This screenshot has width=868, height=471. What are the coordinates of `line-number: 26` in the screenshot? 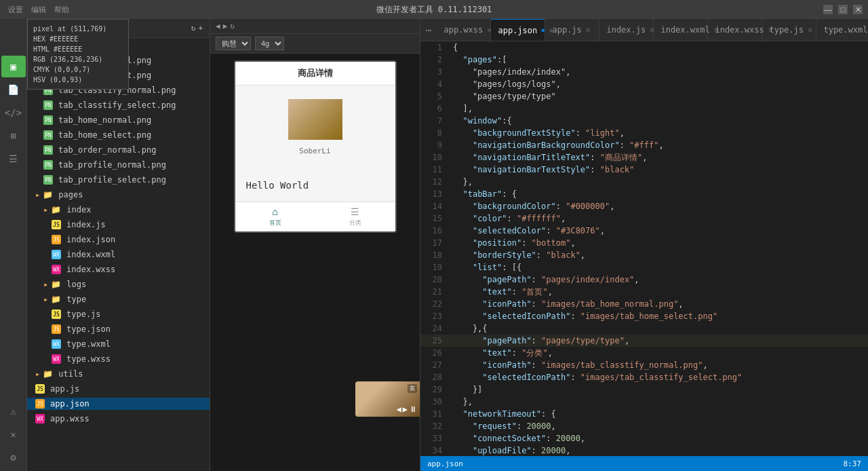 It's located at (434, 353).